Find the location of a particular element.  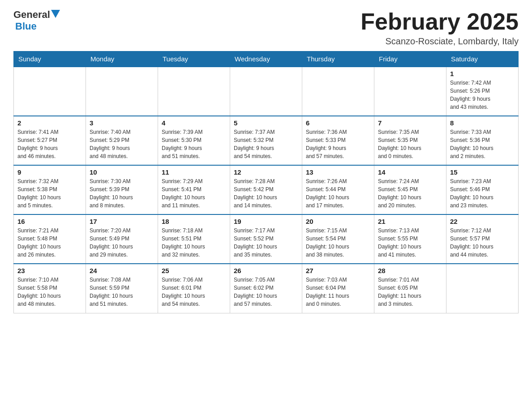

day-number: 19 is located at coordinates (266, 221).